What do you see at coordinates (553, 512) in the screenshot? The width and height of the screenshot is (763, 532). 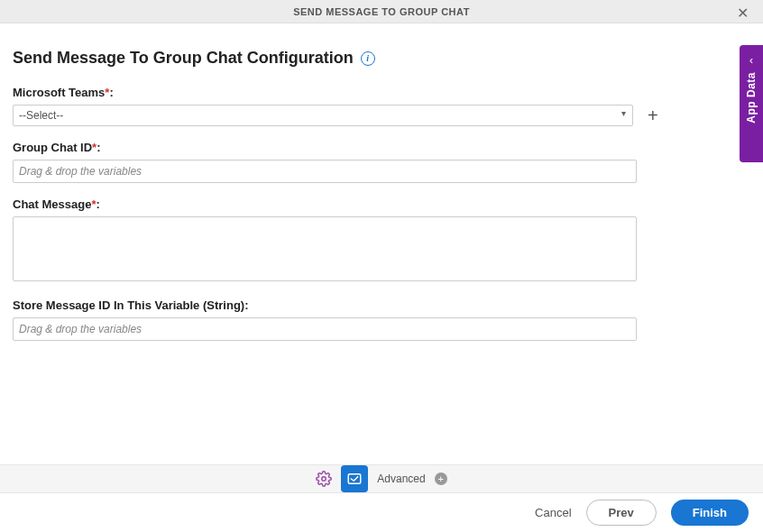 I see `cancel-button: Cancel` at bounding box center [553, 512].